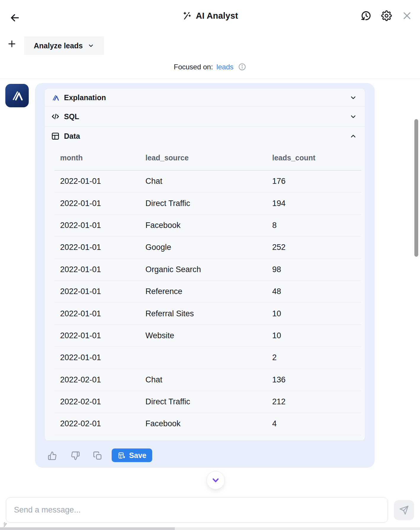 Image resolution: width=420 pixels, height=530 pixels. I want to click on scroll-to-bottom-button, so click(216, 480).